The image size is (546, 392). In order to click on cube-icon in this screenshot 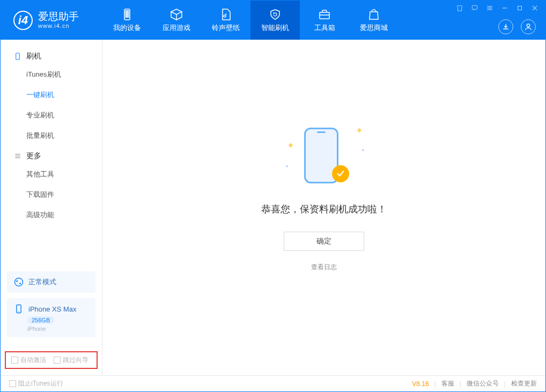, I will do `click(176, 14)`.